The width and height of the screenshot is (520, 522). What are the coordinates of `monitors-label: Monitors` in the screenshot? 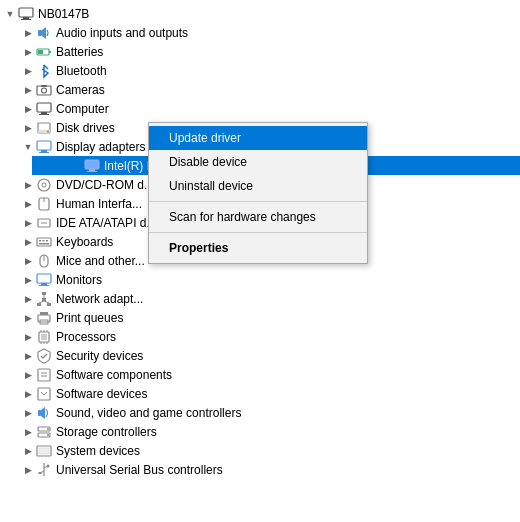 It's located at (79, 280).